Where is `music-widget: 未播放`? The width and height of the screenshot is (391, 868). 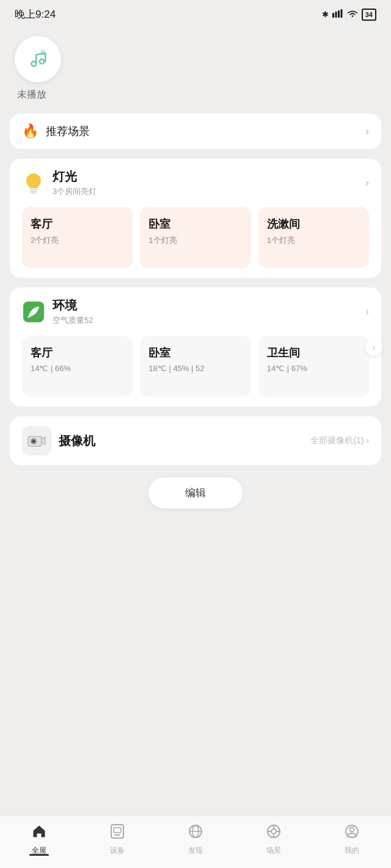 music-widget: 未播放 is located at coordinates (196, 70).